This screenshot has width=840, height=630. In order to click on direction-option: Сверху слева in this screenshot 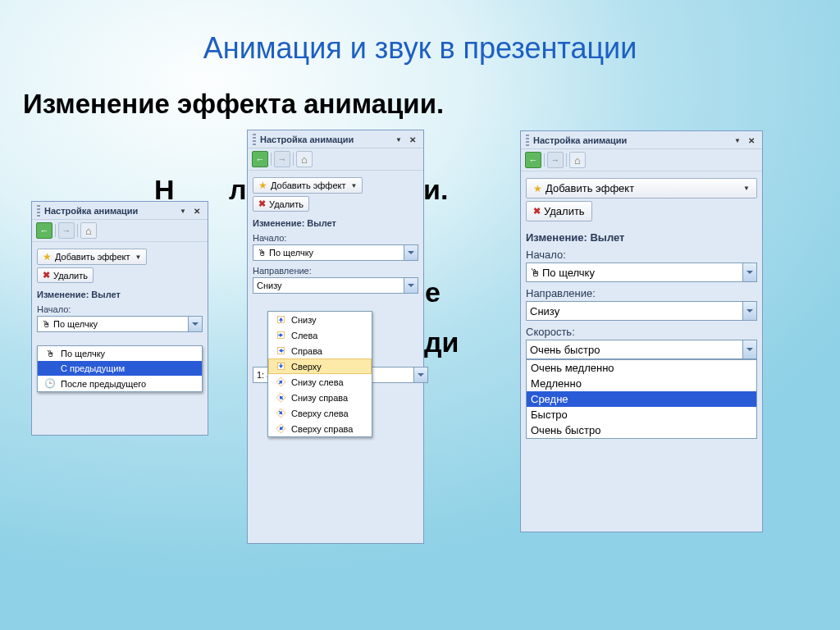, I will do `click(320, 413)`.